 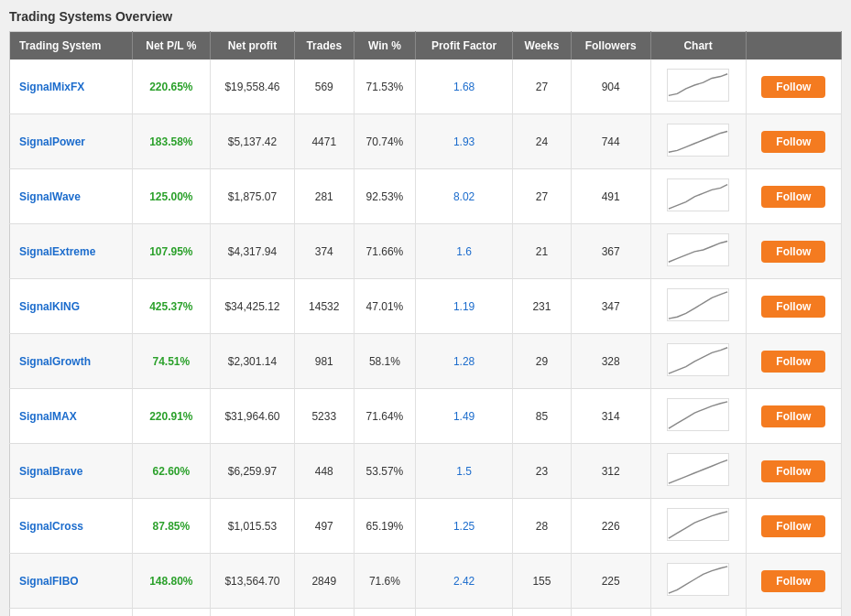 I want to click on trades-cell: 4471, so click(x=324, y=142).